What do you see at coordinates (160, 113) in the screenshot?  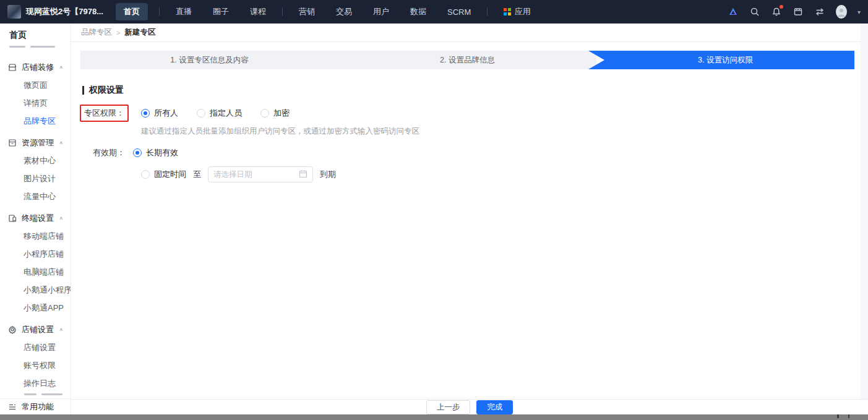 I see `radio-option-everyone: 所有人` at bounding box center [160, 113].